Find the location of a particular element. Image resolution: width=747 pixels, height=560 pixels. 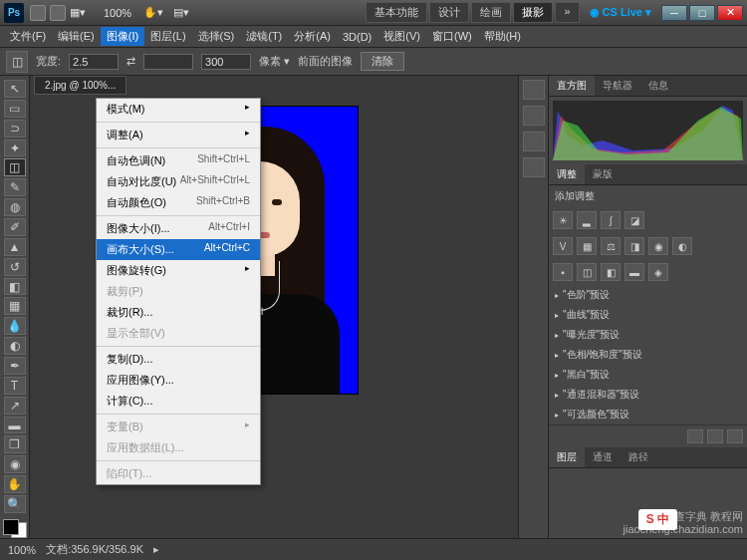

menu-edit: 编辑(E) is located at coordinates (76, 36).